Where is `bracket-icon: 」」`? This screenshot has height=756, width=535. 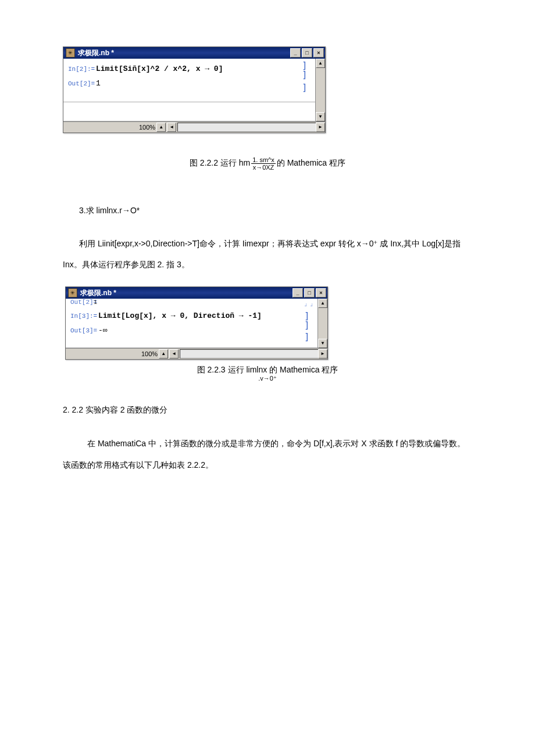
bracket-icon: 」」 is located at coordinates (309, 304).